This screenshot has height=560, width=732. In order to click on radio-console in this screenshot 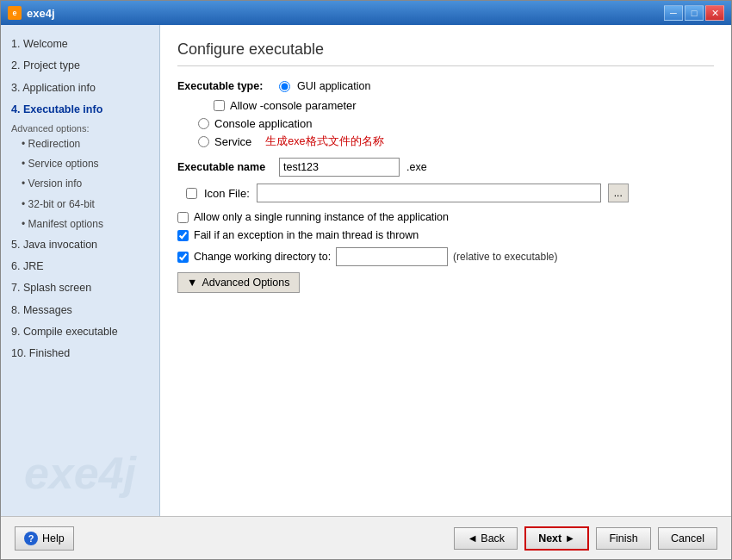, I will do `click(203, 124)`.